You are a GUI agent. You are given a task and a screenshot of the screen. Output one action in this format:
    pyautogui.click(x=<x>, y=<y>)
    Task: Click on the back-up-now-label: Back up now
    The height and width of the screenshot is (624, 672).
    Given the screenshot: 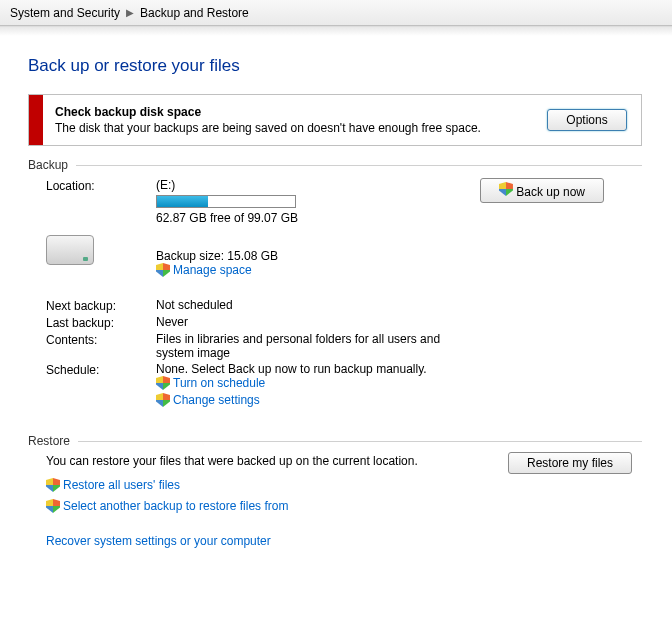 What is the action you would take?
    pyautogui.click(x=550, y=192)
    